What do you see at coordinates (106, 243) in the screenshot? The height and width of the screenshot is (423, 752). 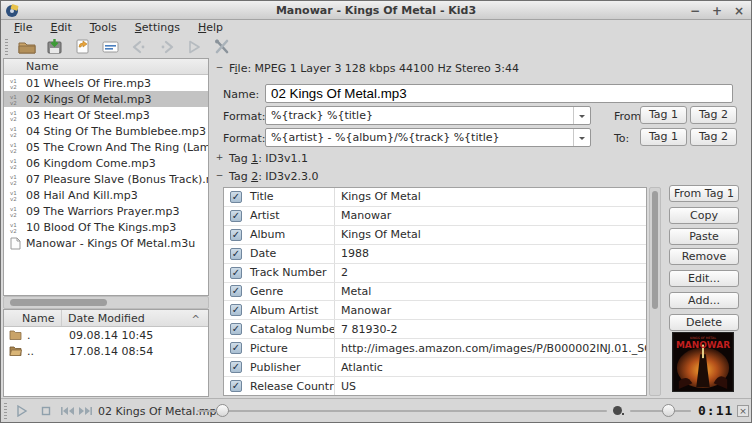 I see `file-list-item: Manowar - Kings Of Metal.m3u` at bounding box center [106, 243].